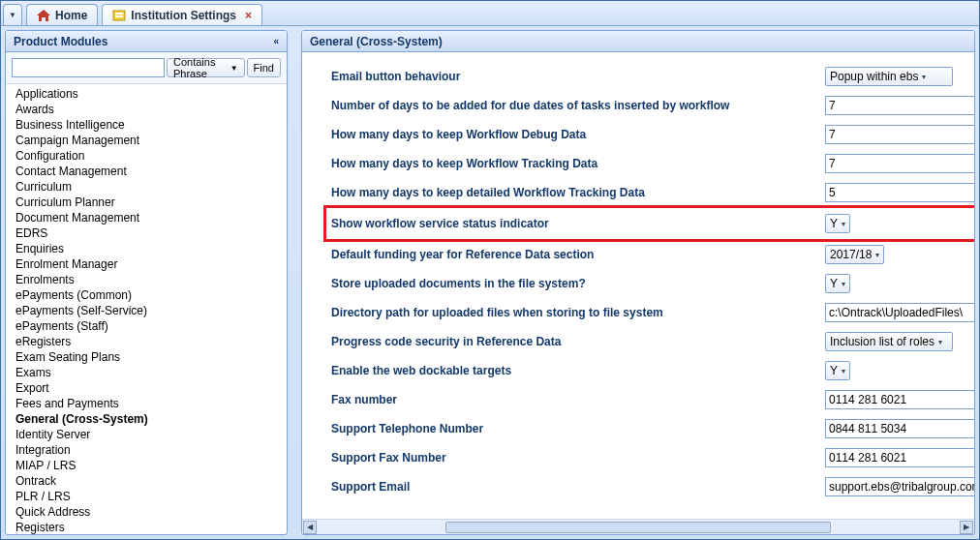 This screenshot has height=540, width=980. I want to click on setting-dropdown-value: Y, so click(834, 284).